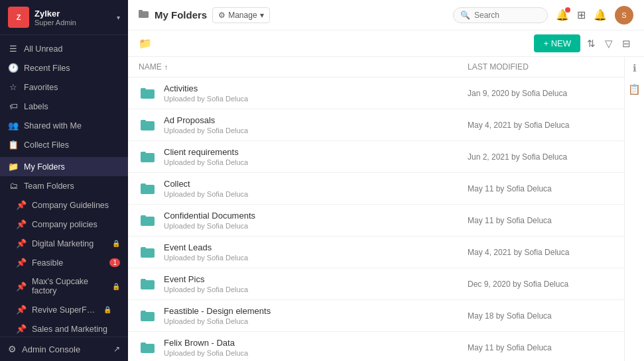  What do you see at coordinates (64, 224) in the screenshot?
I see `sidebar-item-company-policies: 📌 Company policies` at bounding box center [64, 224].